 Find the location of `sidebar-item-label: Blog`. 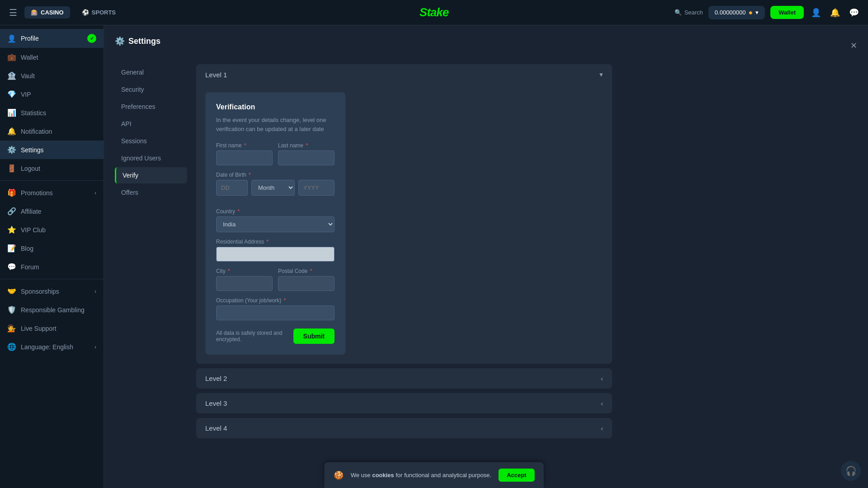

sidebar-item-label: Blog is located at coordinates (27, 249).